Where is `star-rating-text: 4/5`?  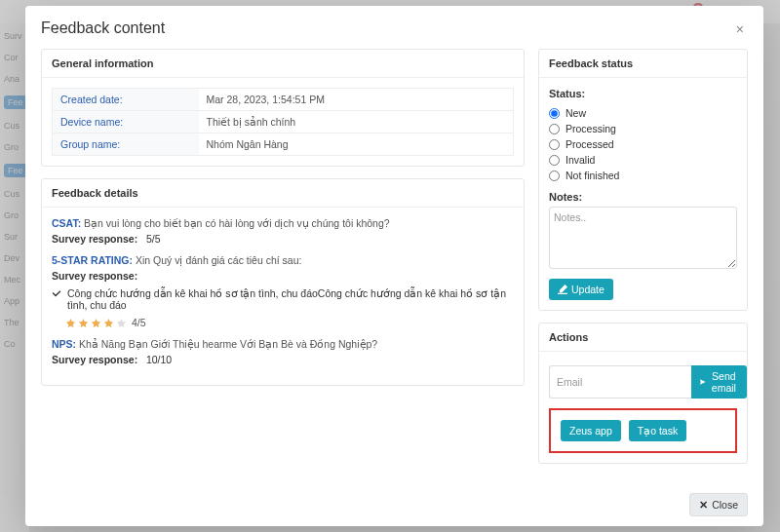 star-rating-text: 4/5 is located at coordinates (138, 323).